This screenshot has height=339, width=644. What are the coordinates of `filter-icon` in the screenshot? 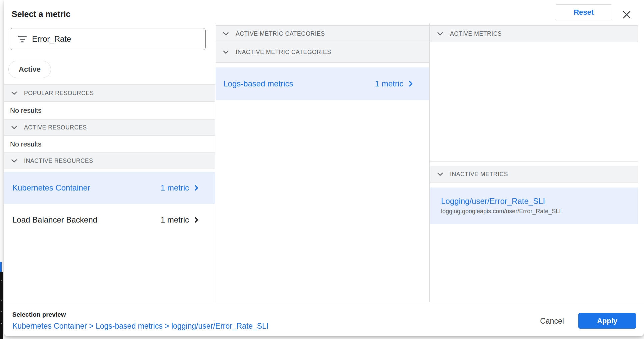 It's located at (22, 39).